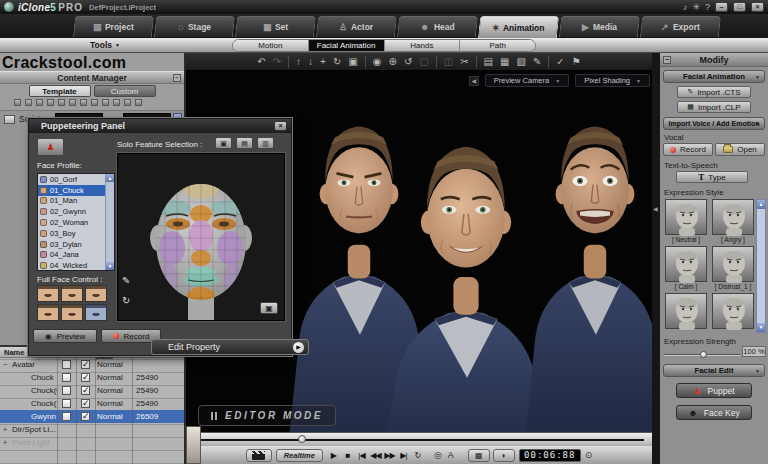 This screenshot has height=464, width=768. I want to click on import-clp-button: ▦Import .CLP, so click(714, 107).